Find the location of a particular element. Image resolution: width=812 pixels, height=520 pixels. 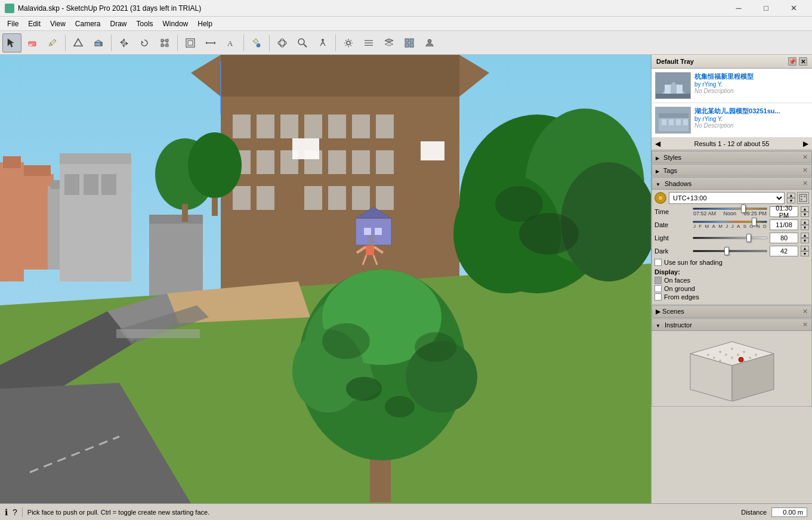

time-slider-thumb is located at coordinates (743, 209).